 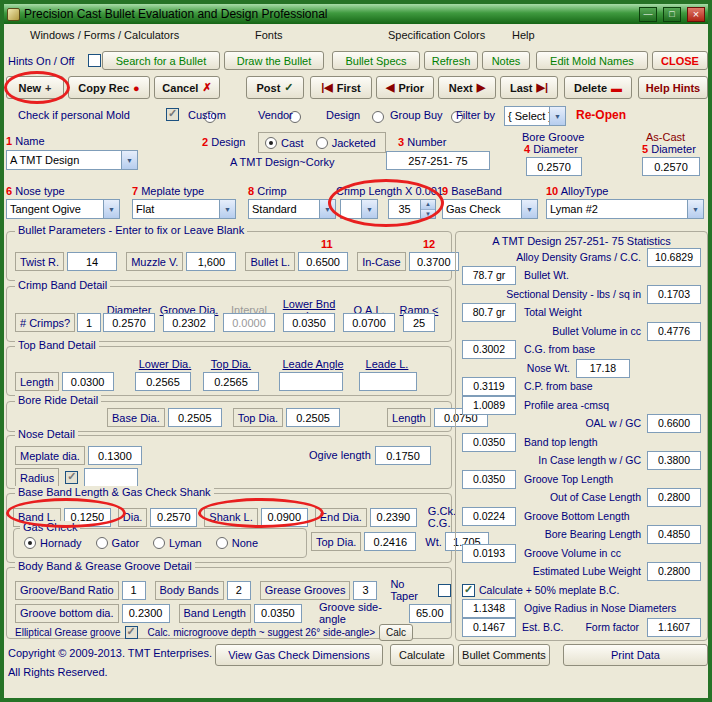 What do you see at coordinates (648, 14) in the screenshot?
I see `minimize-button: —` at bounding box center [648, 14].